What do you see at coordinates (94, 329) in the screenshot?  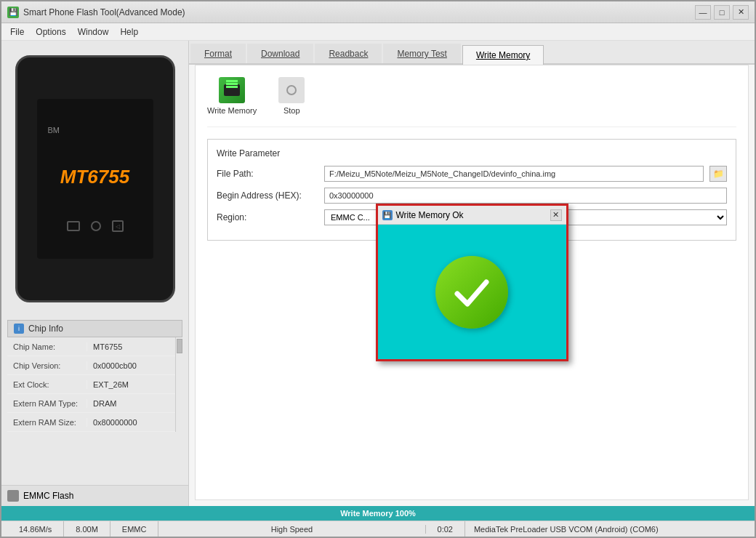 I see `chip-info-header: i Chip Info` at bounding box center [94, 329].